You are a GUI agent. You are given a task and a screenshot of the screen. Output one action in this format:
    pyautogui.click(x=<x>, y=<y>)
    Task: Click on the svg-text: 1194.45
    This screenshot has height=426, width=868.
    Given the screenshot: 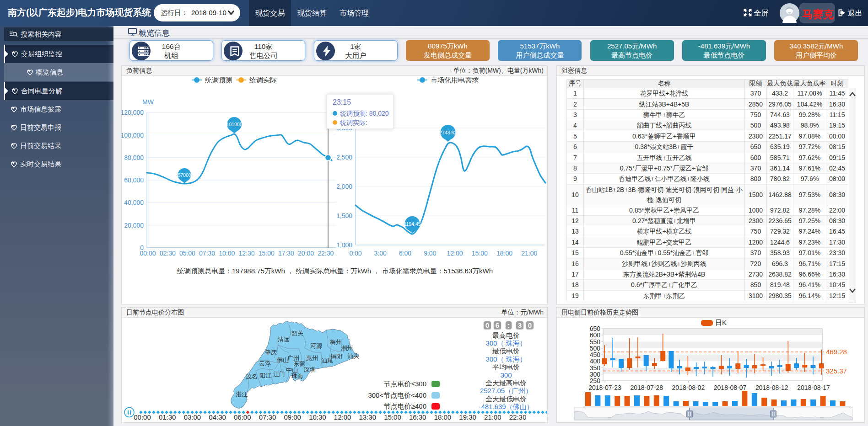 What is the action you would take?
    pyautogui.click(x=412, y=224)
    